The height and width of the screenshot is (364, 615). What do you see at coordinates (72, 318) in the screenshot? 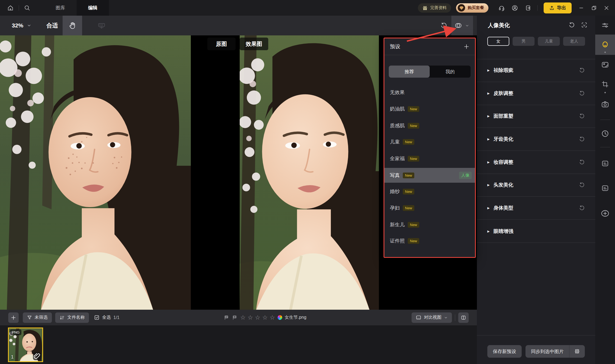
I see `sort-button: 文件名称` at bounding box center [72, 318].